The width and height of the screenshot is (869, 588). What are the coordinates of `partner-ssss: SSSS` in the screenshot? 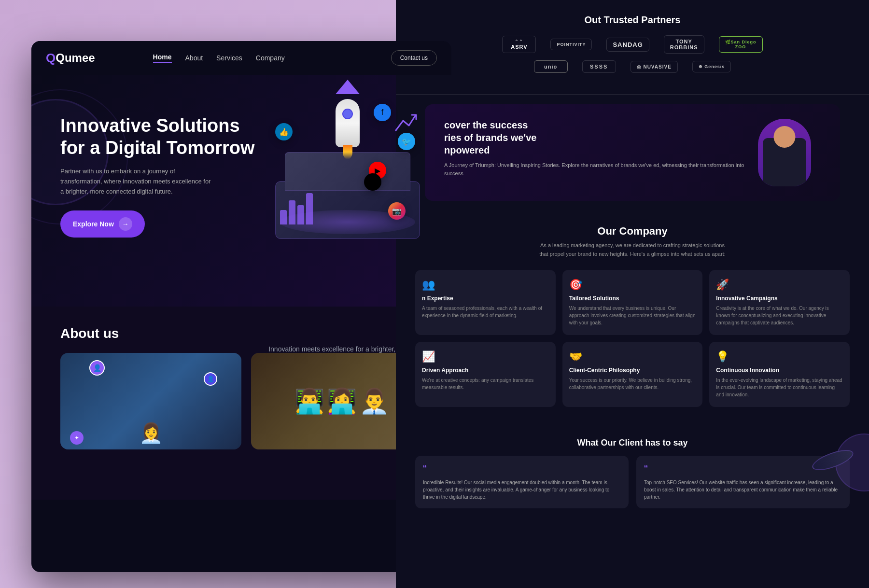 It's located at (599, 67).